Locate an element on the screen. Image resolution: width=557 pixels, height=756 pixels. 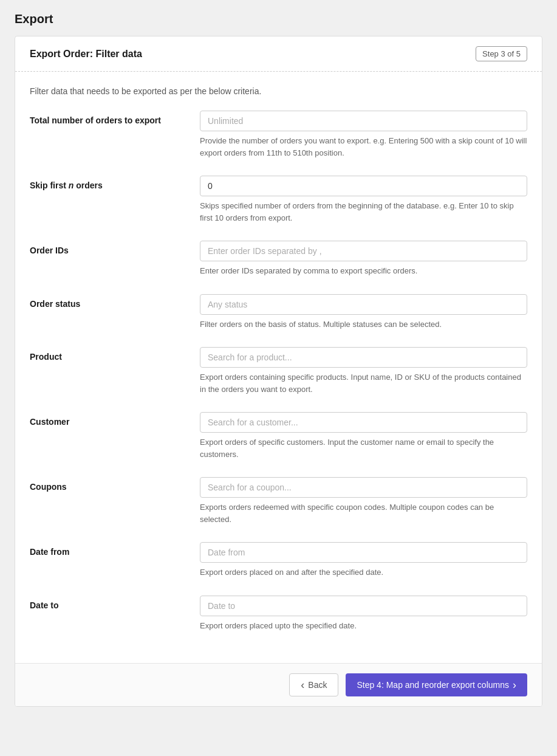
next-label: Step 4: Map and reorder export columns is located at coordinates (432, 685).